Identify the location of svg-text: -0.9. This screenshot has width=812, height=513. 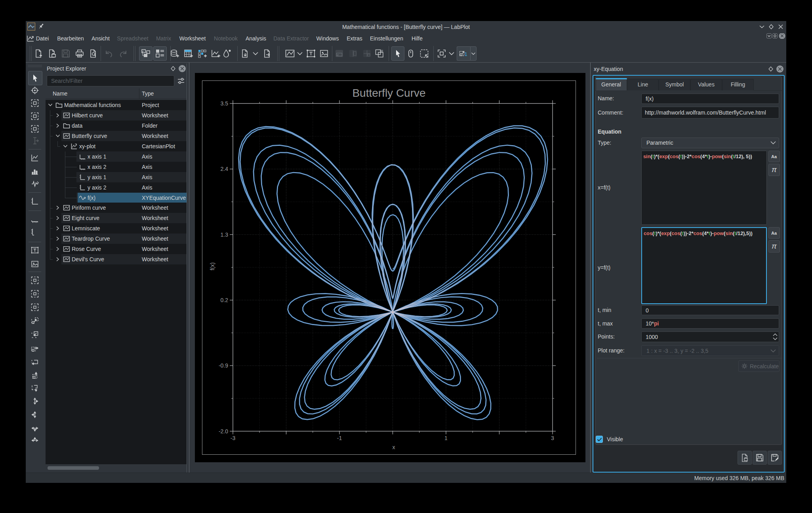
(223, 366).